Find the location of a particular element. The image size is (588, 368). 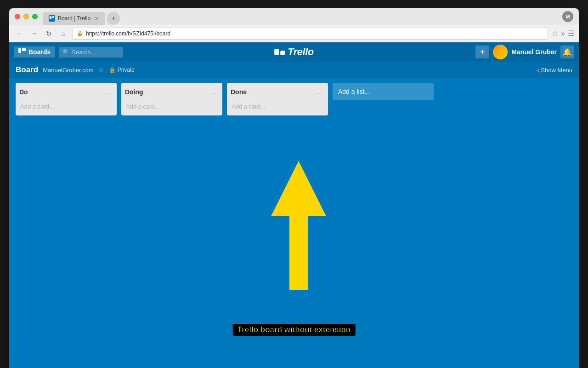

extensions-button: » is located at coordinates (563, 34).